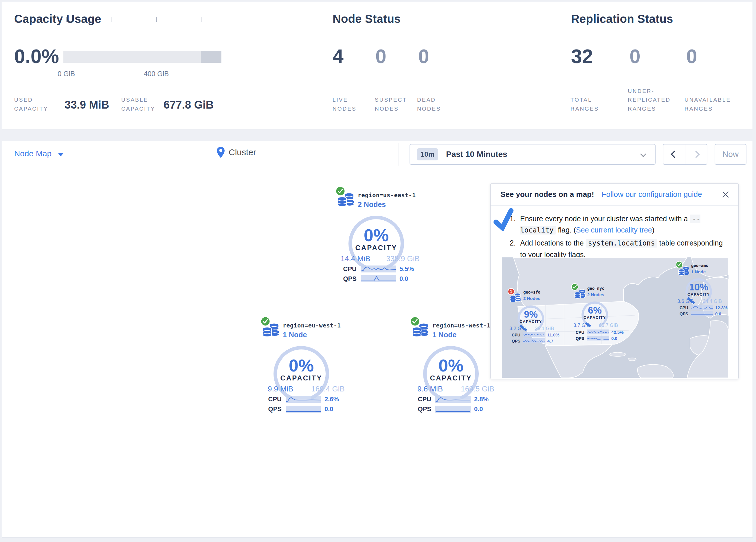  Describe the element at coordinates (391, 104) in the screenshot. I see `suspect-nodes-label: SUSPECT NODES` at that location.